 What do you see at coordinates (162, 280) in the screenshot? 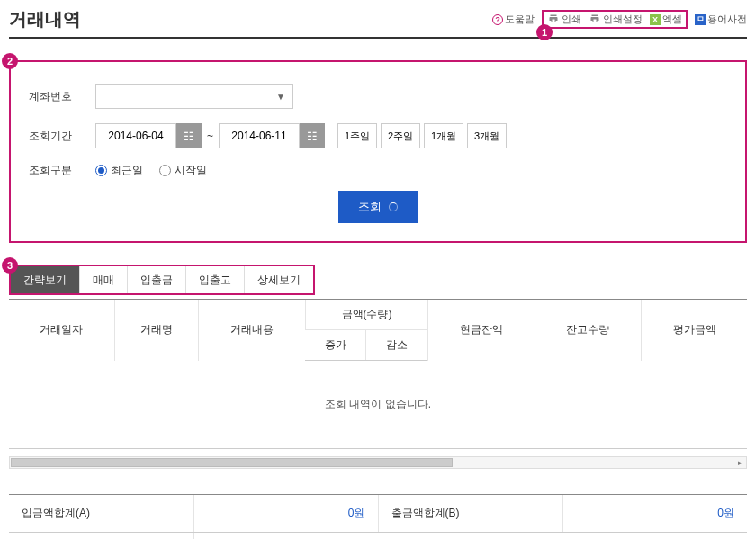
I see `view-tabs: 간략보기 매매 입출금 입출고 상세보기` at bounding box center [162, 280].